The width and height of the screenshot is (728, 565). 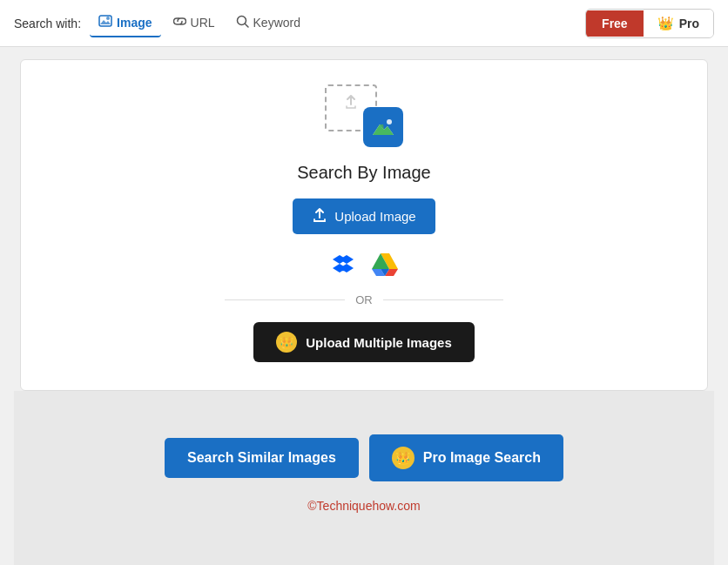 I want to click on pro-crown-icon: 👑, so click(x=665, y=24).